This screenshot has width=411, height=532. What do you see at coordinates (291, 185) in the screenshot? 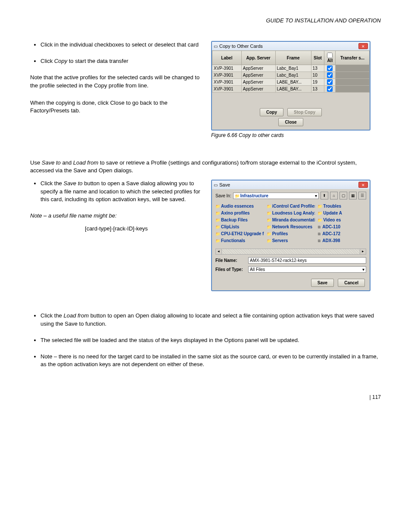
I see `save-dialog-titlebar: ▭Save ✕` at bounding box center [291, 185].